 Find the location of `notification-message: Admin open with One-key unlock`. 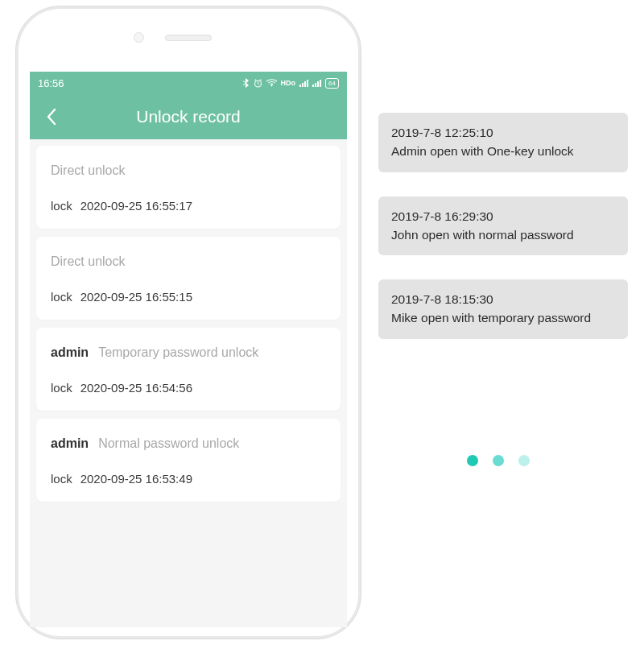

notification-message: Admin open with One-key unlock is located at coordinates (503, 151).